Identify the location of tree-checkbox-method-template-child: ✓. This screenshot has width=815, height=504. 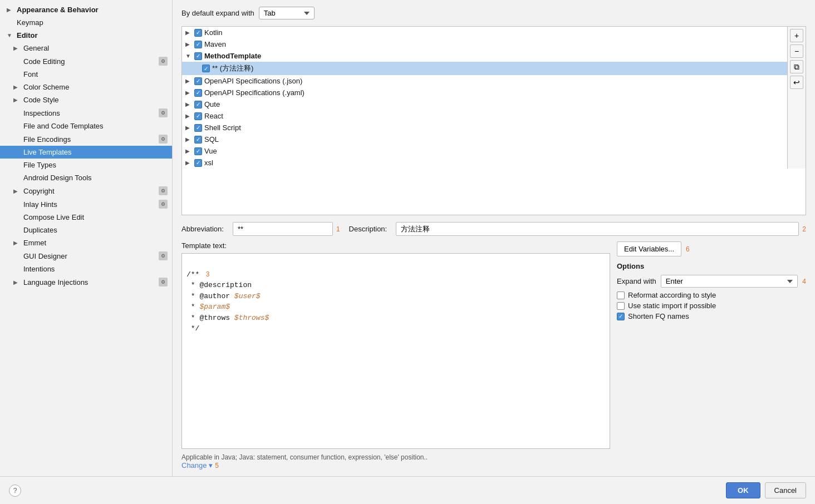
(206, 68).